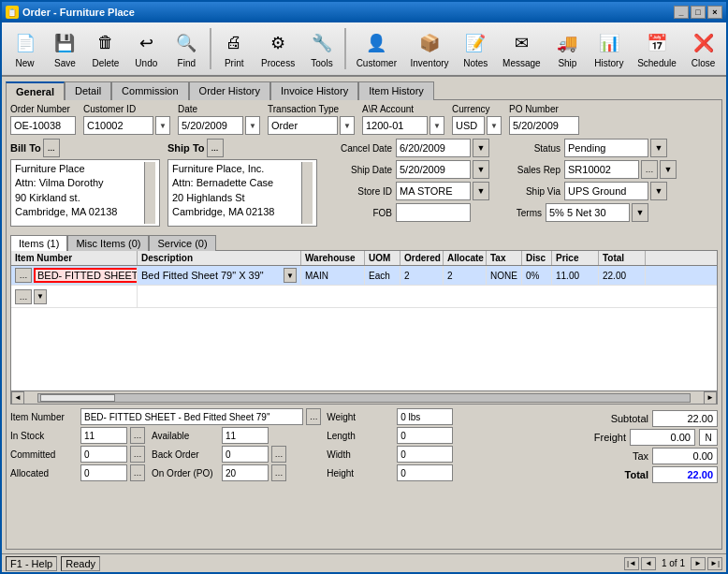 This screenshot has height=574, width=728. I want to click on currency-group: Currency ▼, so click(477, 120).